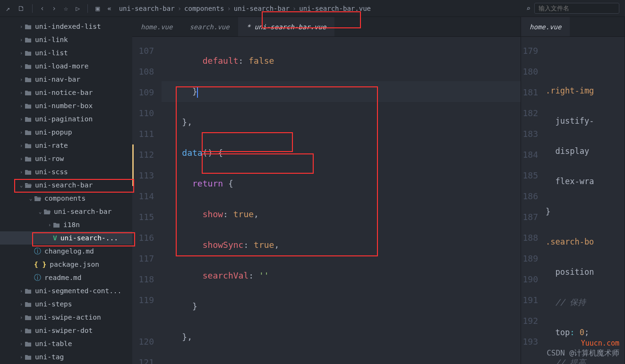 The image size is (625, 364). What do you see at coordinates (573, 8) in the screenshot?
I see `file-search: ⌕` at bounding box center [573, 8].